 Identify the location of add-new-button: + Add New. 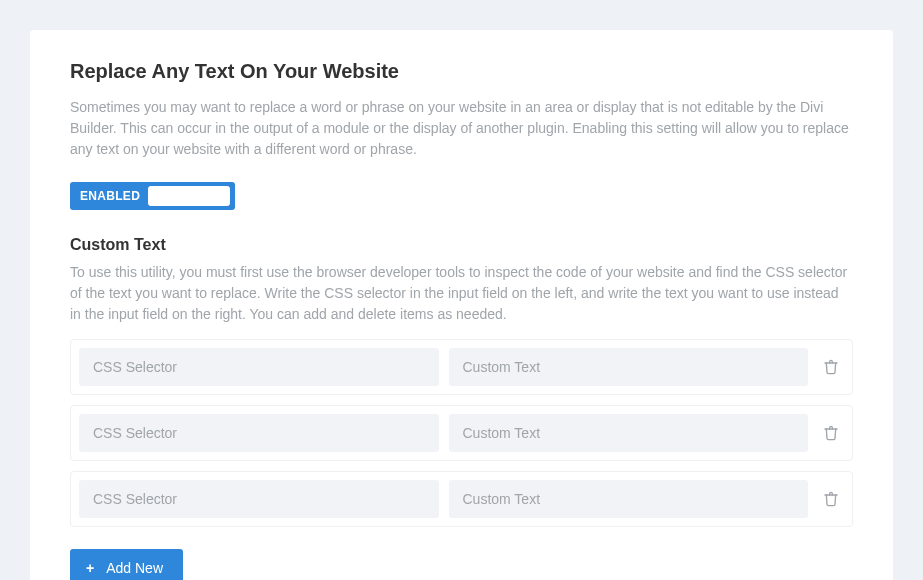
(126, 564).